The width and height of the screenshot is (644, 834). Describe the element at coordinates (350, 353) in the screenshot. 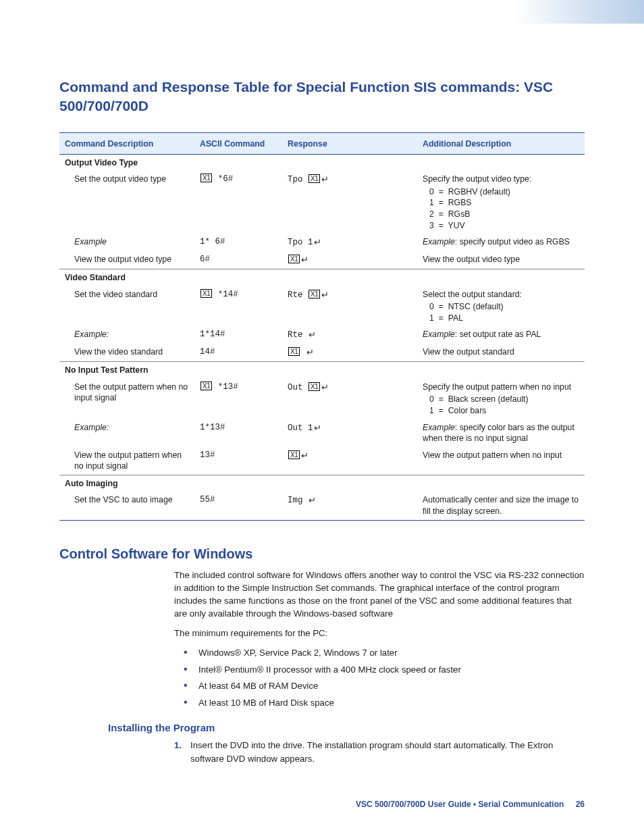

I see `cell-response: X1 ↵` at that location.